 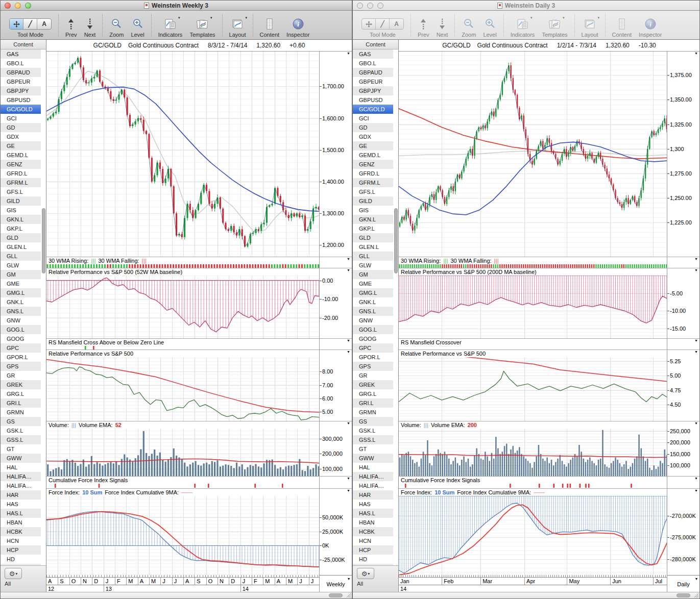 I want to click on list-item: GILD, so click(x=20, y=201).